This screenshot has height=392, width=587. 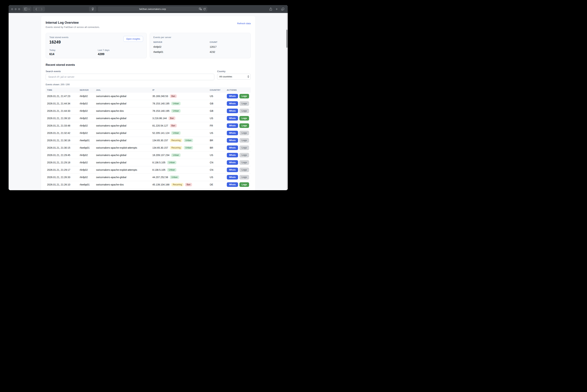 I want to click on forward-button, so click(x=42, y=9).